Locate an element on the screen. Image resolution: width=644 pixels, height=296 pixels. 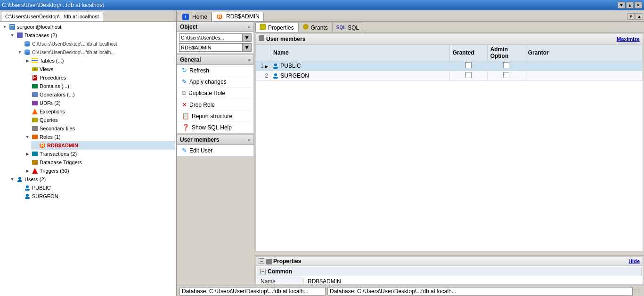
tree-node-public: PUBLIC is located at coordinates (96, 188).